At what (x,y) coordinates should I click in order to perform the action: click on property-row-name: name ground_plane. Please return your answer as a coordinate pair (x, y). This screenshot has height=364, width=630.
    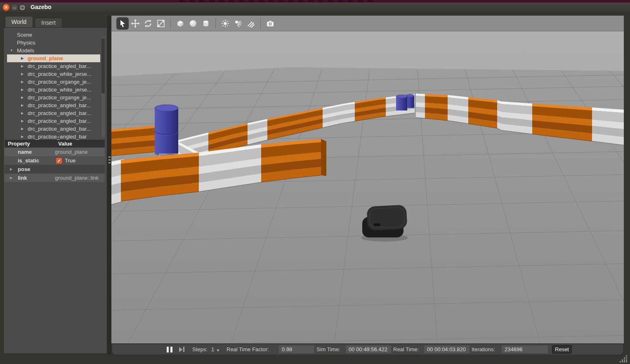
    Looking at the image, I should click on (54, 152).